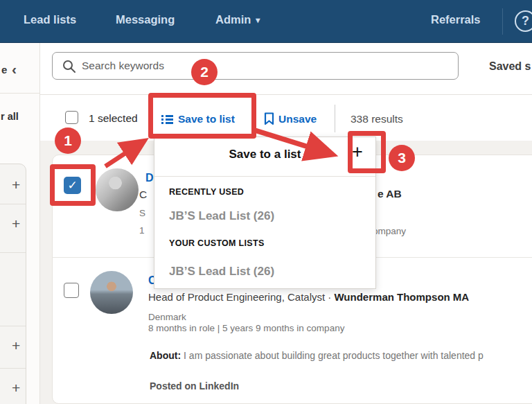 The width and height of the screenshot is (532, 404). I want to click on lead-2-title-prefix: Head of Product Engineering, Catalyst ·, so click(241, 297).